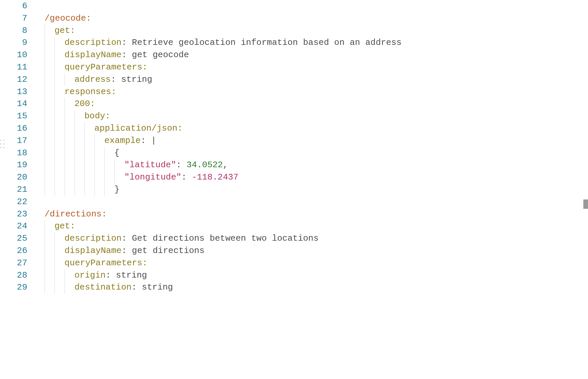  I want to click on line-number: 16, so click(14, 128).